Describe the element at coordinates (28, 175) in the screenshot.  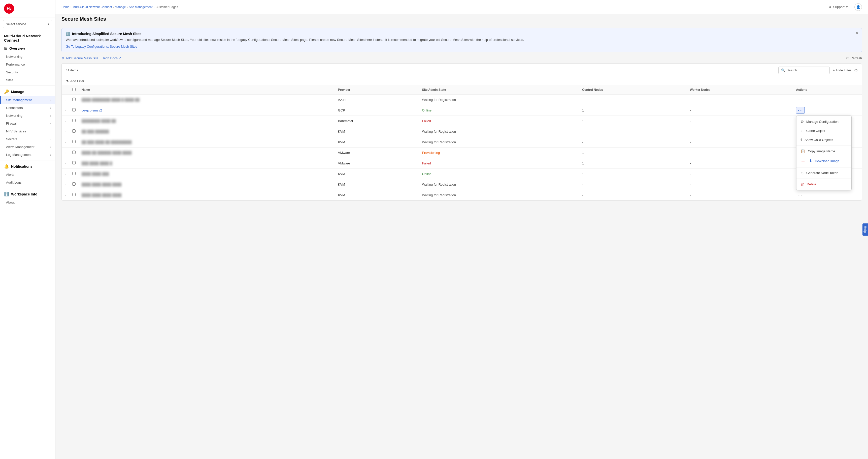
I see `sidebar-item-alerts: Alerts` at that location.